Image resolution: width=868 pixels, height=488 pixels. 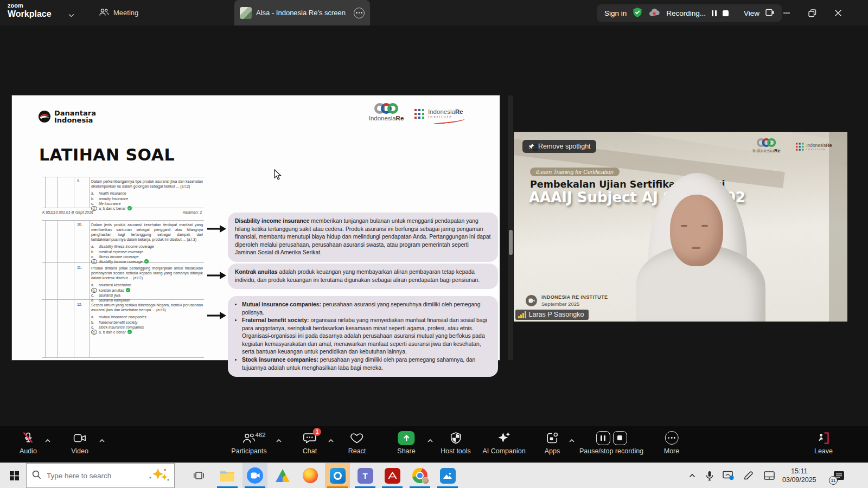 I want to click on question-number: 11., so click(x=82, y=268).